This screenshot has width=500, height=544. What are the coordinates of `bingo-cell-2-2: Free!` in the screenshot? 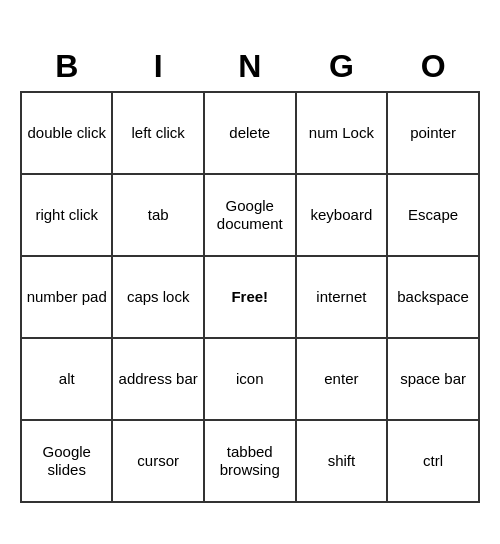 It's located at (250, 297).